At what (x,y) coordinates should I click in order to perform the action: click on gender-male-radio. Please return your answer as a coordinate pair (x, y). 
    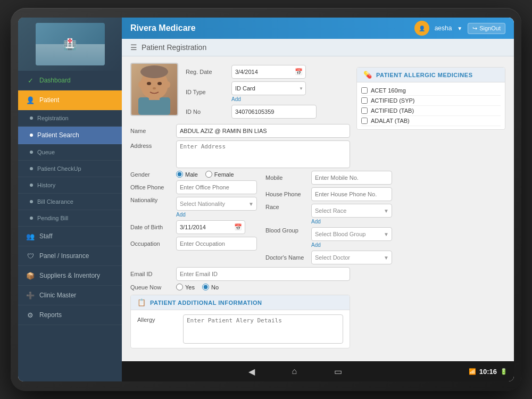
    Looking at the image, I should click on (180, 174).